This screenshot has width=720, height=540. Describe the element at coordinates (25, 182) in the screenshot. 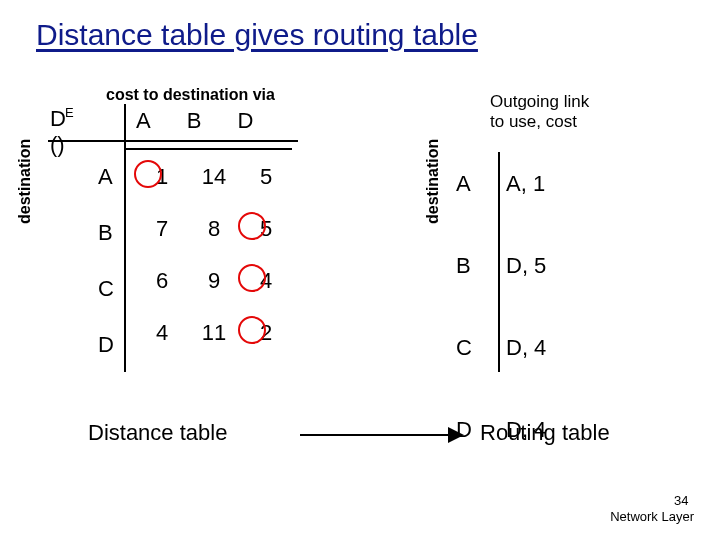

I see `destination-axis-left: destination` at that location.